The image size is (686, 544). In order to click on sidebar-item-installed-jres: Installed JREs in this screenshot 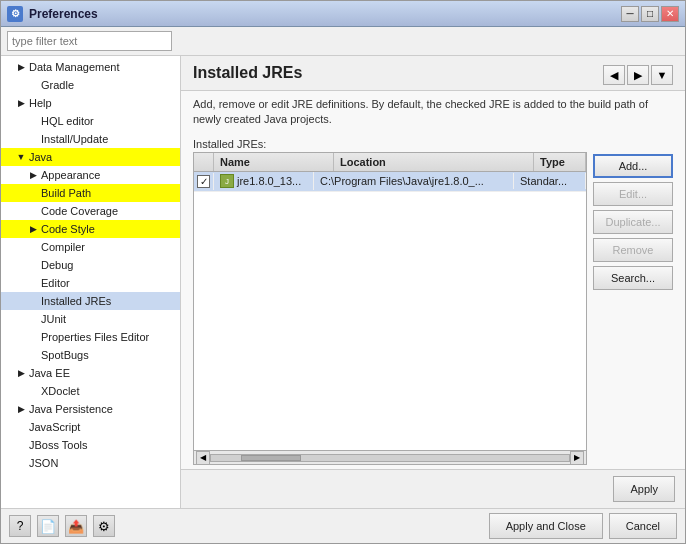, I will do `click(90, 301)`.